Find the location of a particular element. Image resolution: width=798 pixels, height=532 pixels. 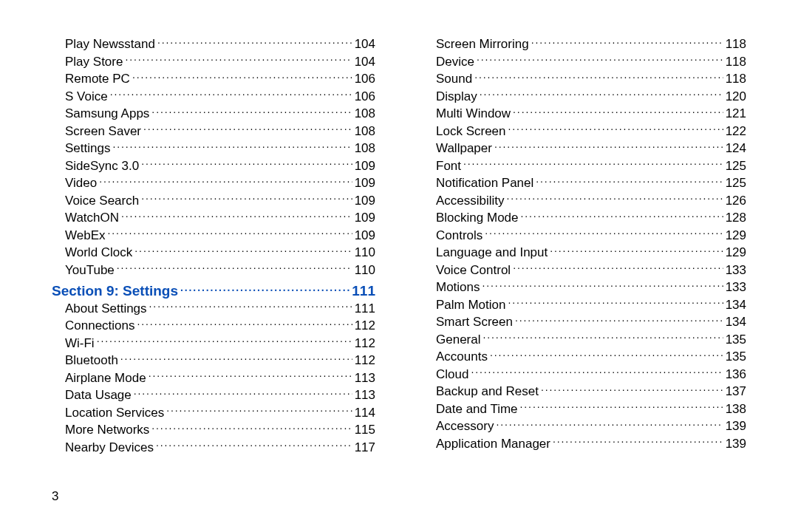

toc-entry: World Clock110 is located at coordinates (214, 253).